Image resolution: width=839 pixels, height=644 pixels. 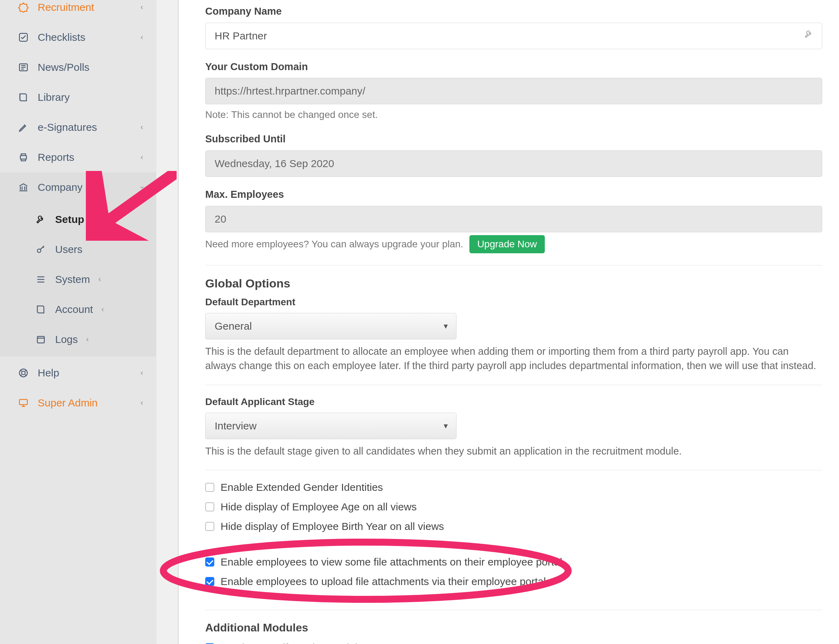 What do you see at coordinates (78, 187) in the screenshot?
I see `sidebar-item-company: Company ‹` at bounding box center [78, 187].